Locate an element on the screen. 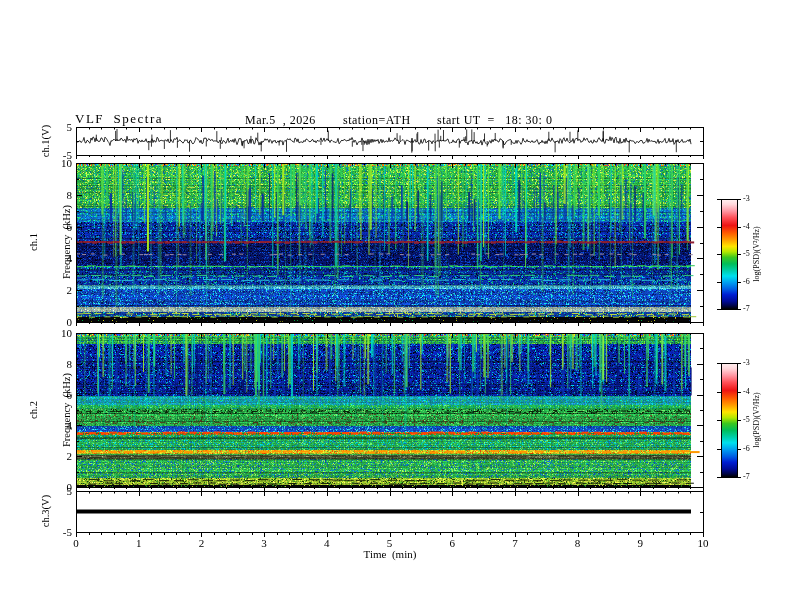  time-axis-label: Time (min) is located at coordinates (390, 554).